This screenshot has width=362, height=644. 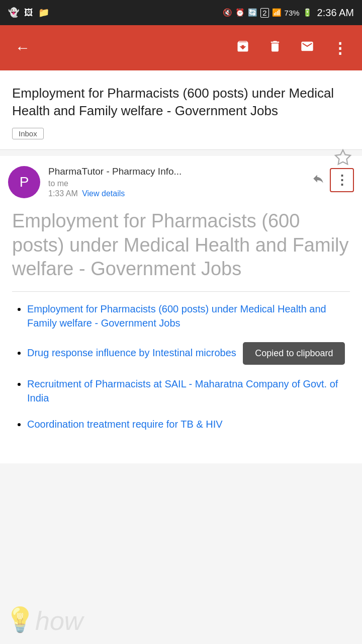 I want to click on email-big-title: Employment for Pharmacists (600 posts) u…, so click(x=181, y=246).